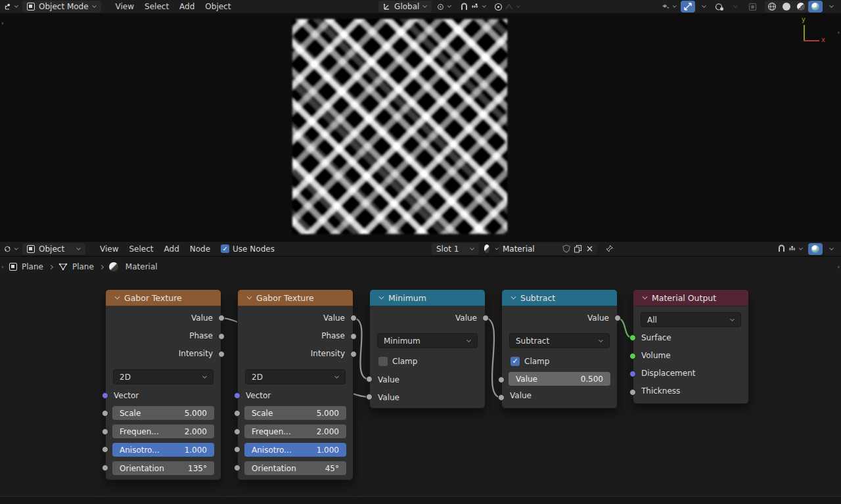 The height and width of the screenshot is (504, 841). Describe the element at coordinates (427, 298) in the screenshot. I see `node-header: Minimum` at that location.